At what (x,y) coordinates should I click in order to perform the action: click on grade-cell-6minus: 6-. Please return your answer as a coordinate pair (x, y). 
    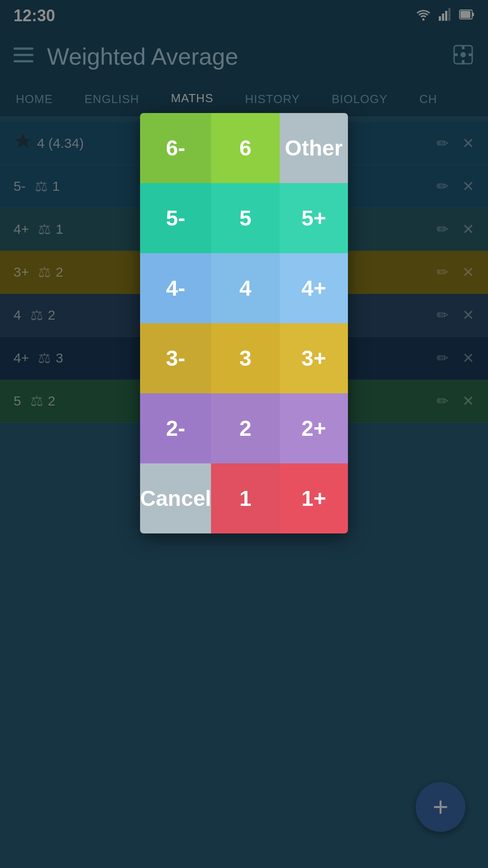
    Looking at the image, I should click on (175, 148).